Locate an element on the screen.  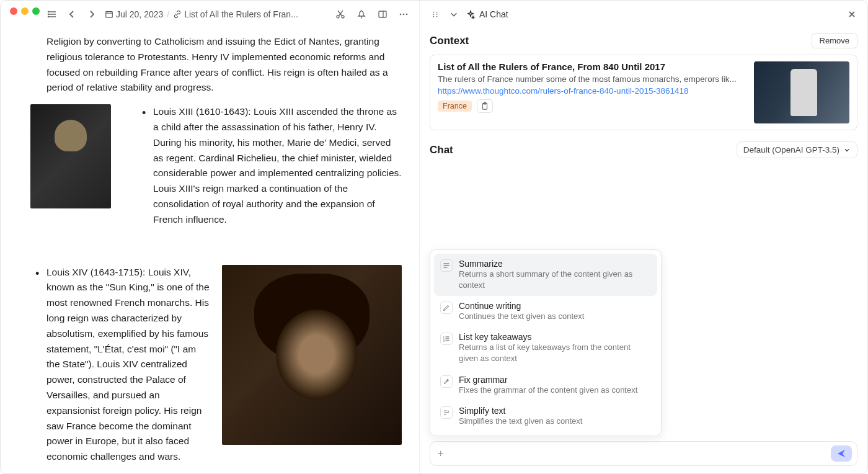
svg-text: 3 is located at coordinates (444, 341).